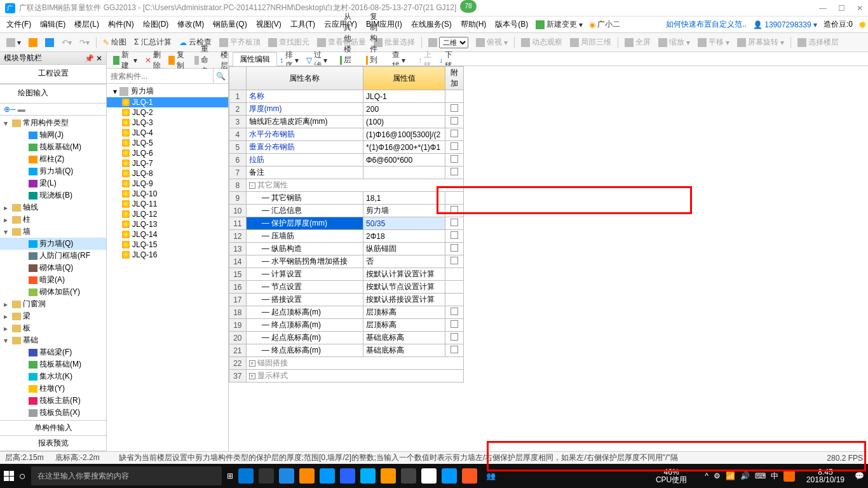 The height and width of the screenshot is (488, 868). Describe the element at coordinates (429, 476) in the screenshot. I see `taskbar-mail-icon` at that location.